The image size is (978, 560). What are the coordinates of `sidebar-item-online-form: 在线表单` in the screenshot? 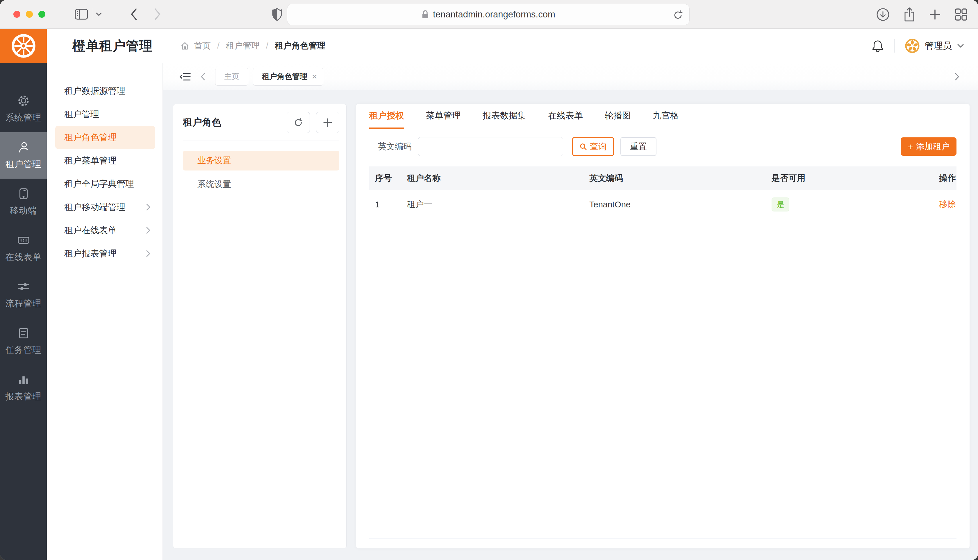 It's located at (23, 248).